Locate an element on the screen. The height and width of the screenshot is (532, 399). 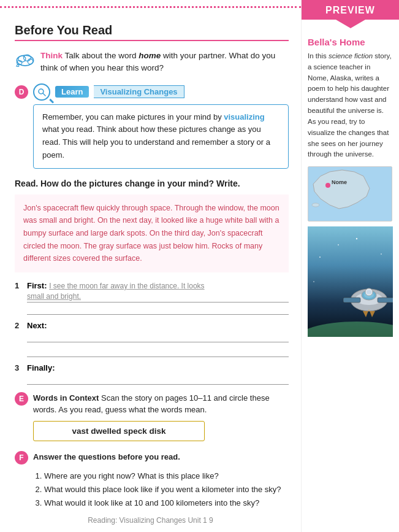
answer-num-3: 3 is located at coordinates (19, 368).